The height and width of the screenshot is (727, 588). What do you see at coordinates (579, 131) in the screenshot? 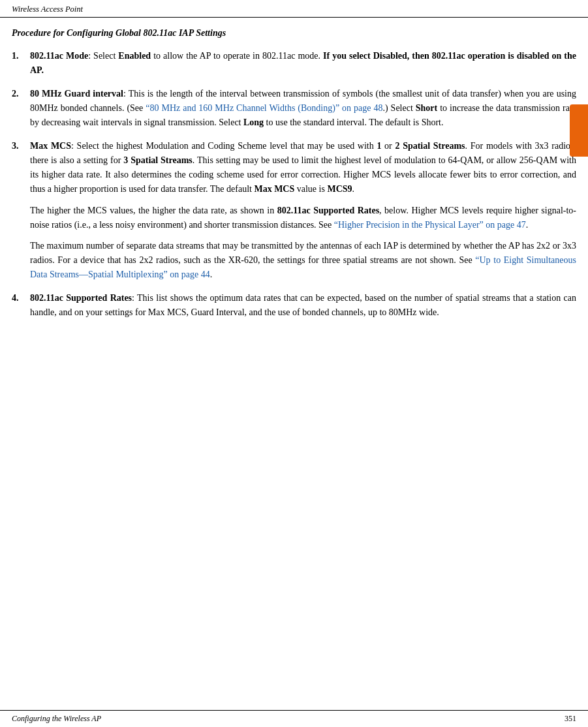
I see `orange-tab` at bounding box center [579, 131].